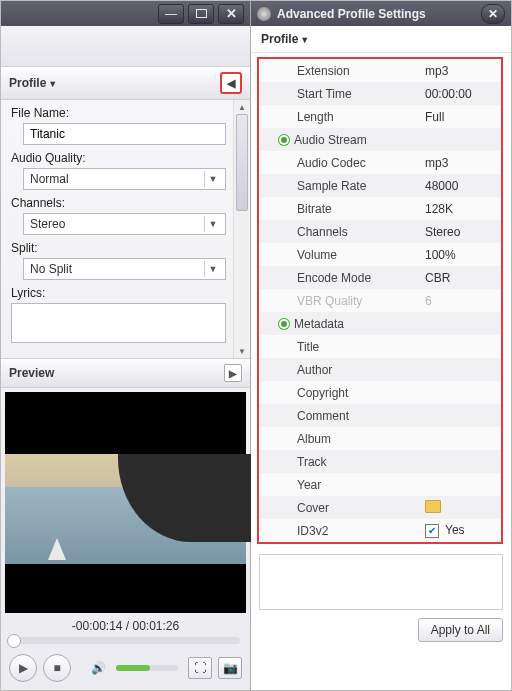 This screenshot has height=691, width=512. I want to click on row-encode-mode: Encode ModeCBR, so click(380, 278).